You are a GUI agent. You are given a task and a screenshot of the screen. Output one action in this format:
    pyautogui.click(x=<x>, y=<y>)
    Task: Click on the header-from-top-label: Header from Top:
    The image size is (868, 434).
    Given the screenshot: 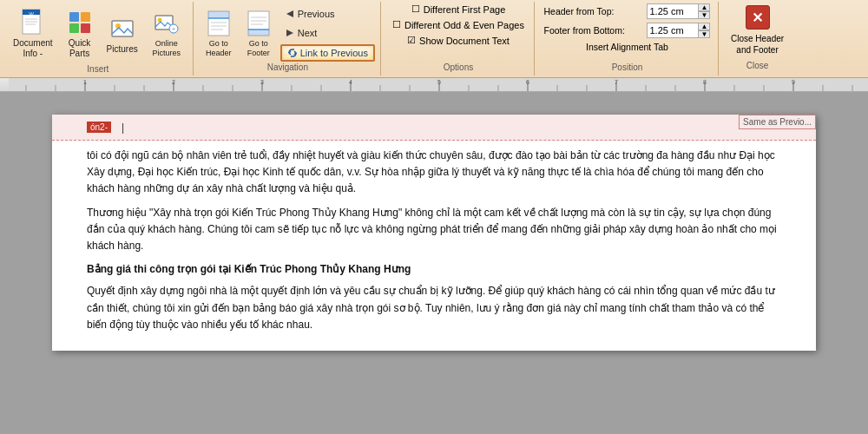 What is the action you would take?
    pyautogui.click(x=594, y=11)
    